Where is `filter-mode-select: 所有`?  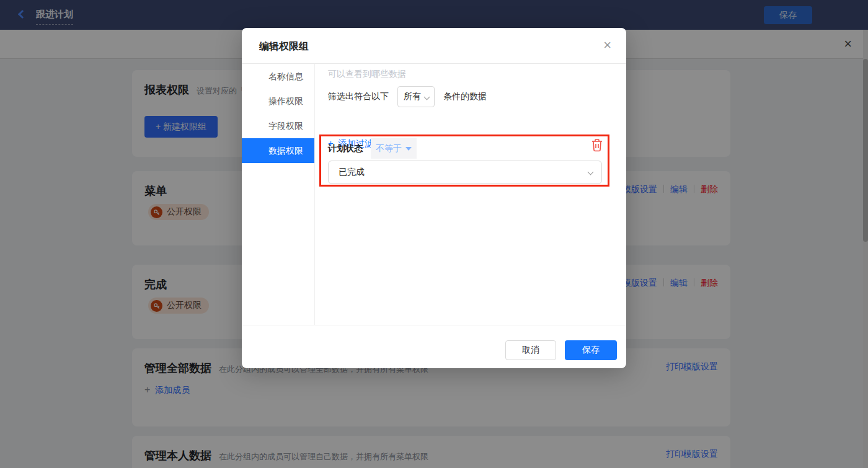 filter-mode-select: 所有 is located at coordinates (416, 97).